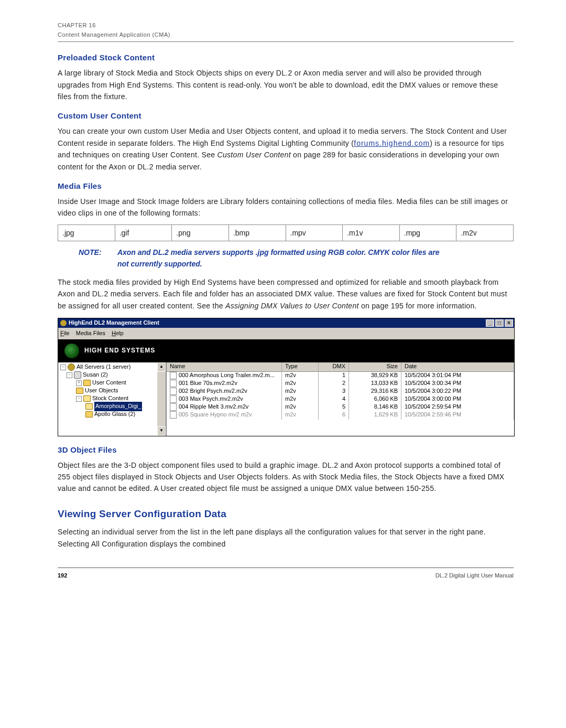 Image resolution: width=566 pixels, height=728 pixels. I want to click on fmt-cell: .bmp, so click(257, 233).